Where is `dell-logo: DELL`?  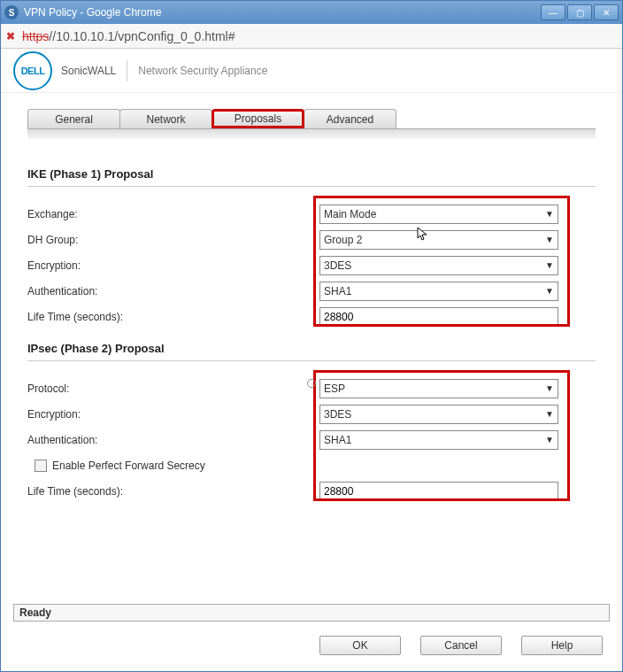
dell-logo: DELL is located at coordinates (33, 71).